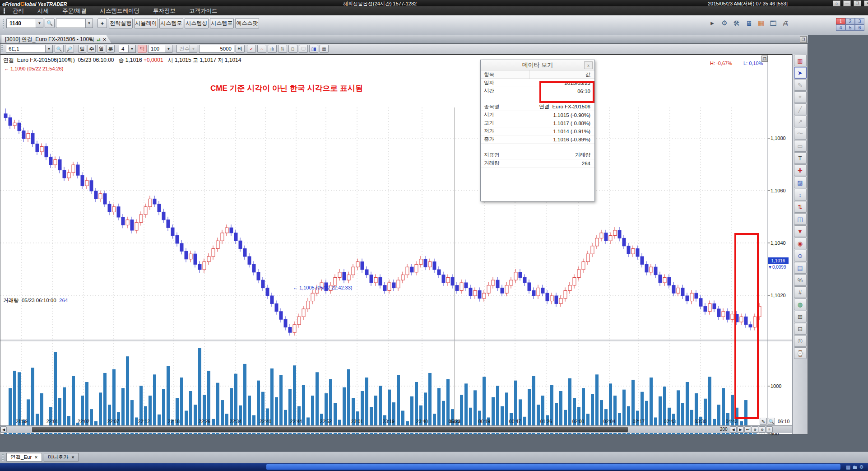 The image size is (868, 471). What do you see at coordinates (800, 146) in the screenshot?
I see `sidebar-tool-7: ▭` at bounding box center [800, 146].